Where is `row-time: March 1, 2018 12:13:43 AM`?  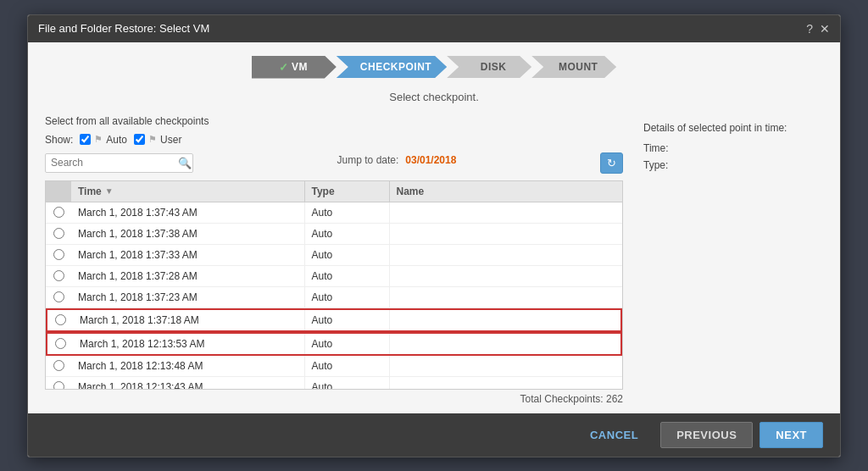 row-time: March 1, 2018 12:13:43 AM is located at coordinates (188, 383).